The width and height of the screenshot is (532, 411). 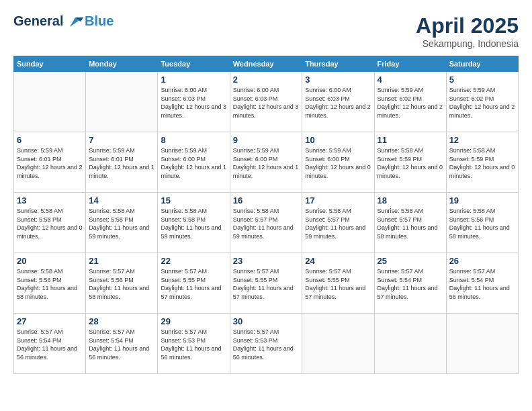 What do you see at coordinates (338, 261) in the screenshot?
I see `day-number: 24` at bounding box center [338, 261].